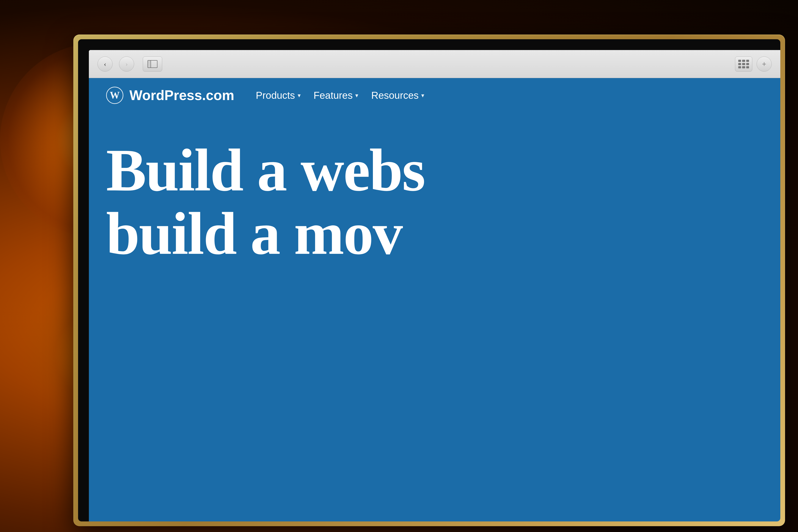  Describe the element at coordinates (127, 64) in the screenshot. I see `forward-icon: ›` at that location.